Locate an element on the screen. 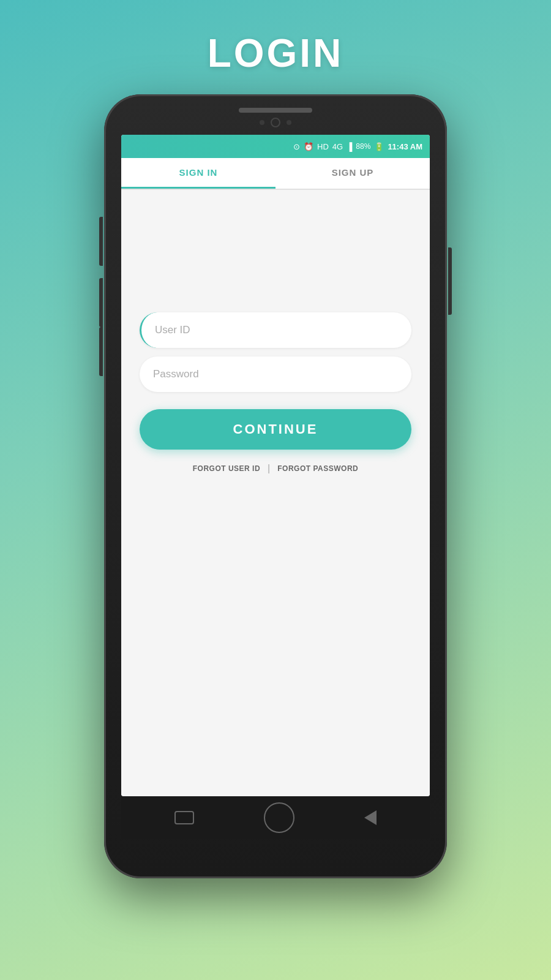 The height and width of the screenshot is (980, 551). sensor2 is located at coordinates (289, 123).